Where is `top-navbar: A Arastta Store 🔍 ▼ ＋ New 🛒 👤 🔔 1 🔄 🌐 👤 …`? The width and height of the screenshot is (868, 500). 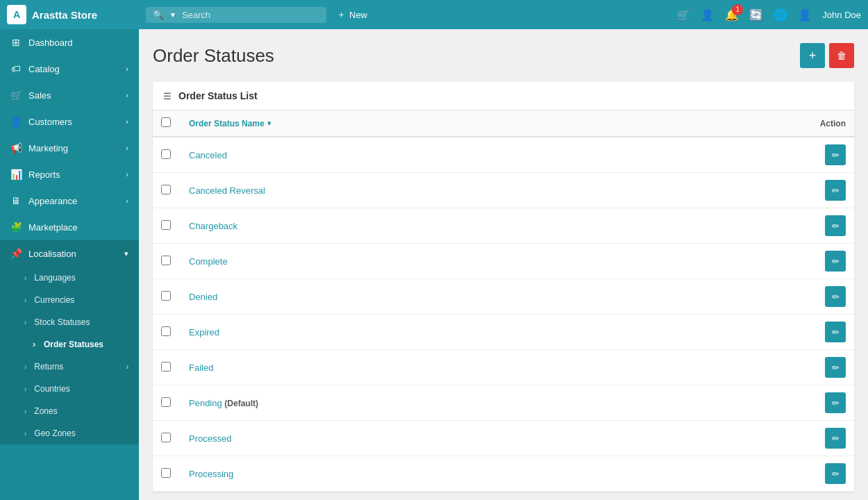
top-navbar: A Arastta Store 🔍 ▼ ＋ New 🛒 👤 🔔 1 🔄 🌐 👤 … is located at coordinates (434, 15).